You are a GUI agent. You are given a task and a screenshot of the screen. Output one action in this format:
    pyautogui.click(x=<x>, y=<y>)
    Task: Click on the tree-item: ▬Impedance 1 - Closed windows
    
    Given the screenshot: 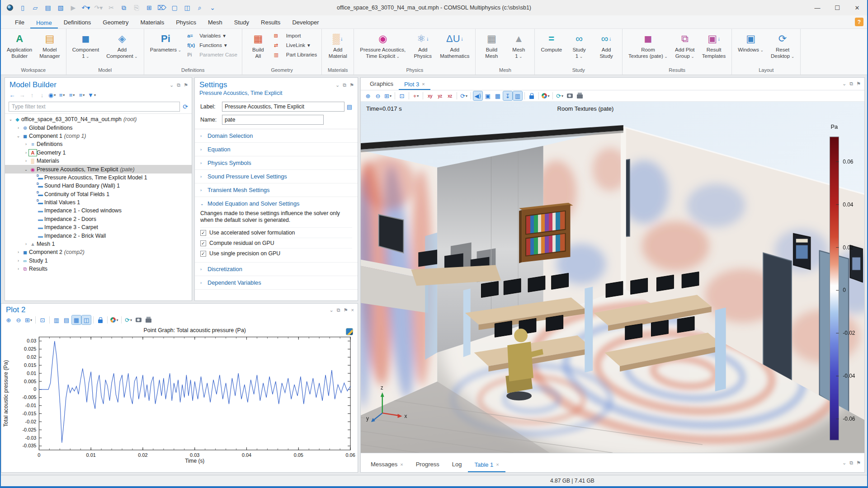 What is the action you would take?
    pyautogui.click(x=99, y=211)
    